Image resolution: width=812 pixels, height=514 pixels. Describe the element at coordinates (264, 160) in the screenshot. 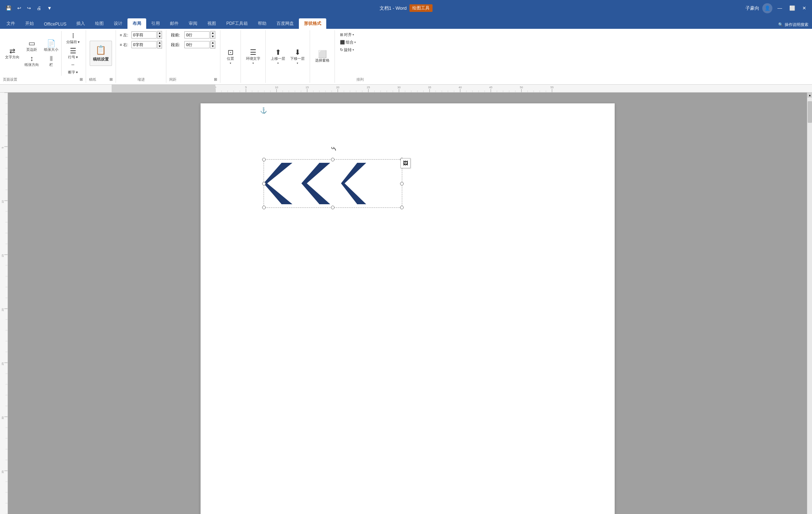

I see `handle-top-left` at that location.